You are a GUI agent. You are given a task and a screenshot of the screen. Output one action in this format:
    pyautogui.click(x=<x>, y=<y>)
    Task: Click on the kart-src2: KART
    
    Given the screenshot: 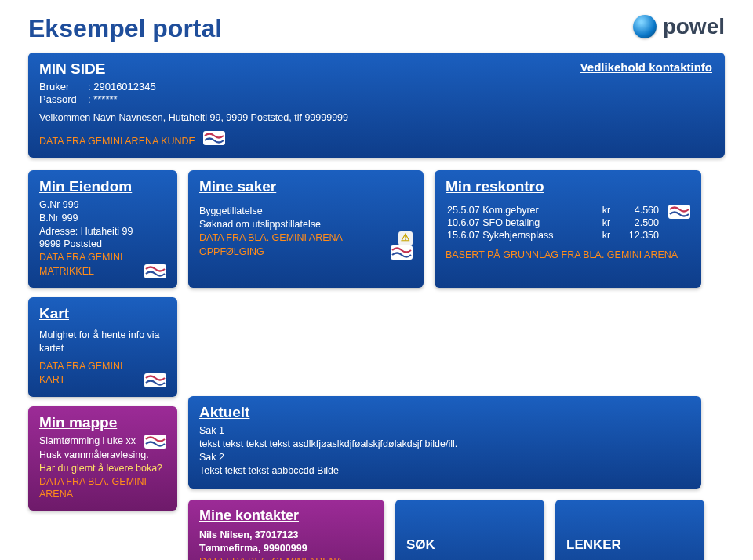 What is the action you would take?
    pyautogui.click(x=52, y=380)
    